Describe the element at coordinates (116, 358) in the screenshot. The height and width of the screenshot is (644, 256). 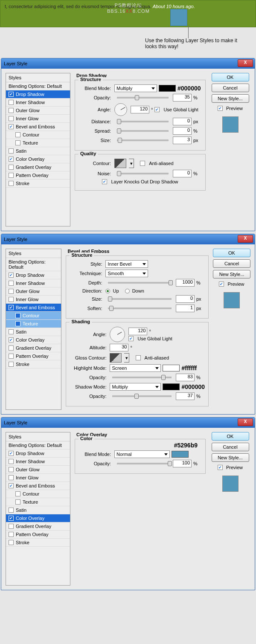
I see `gloss-contour-swatch` at that location.